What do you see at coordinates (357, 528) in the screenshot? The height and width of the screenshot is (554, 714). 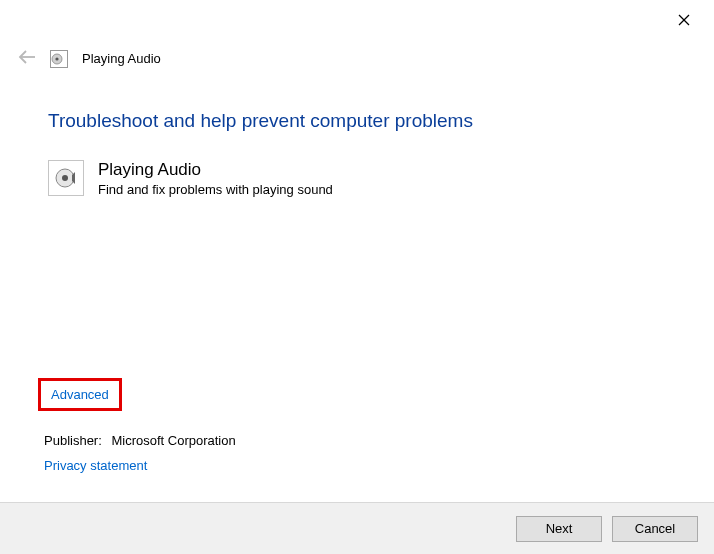 I see `dialog-footer: Next Cancel` at bounding box center [357, 528].